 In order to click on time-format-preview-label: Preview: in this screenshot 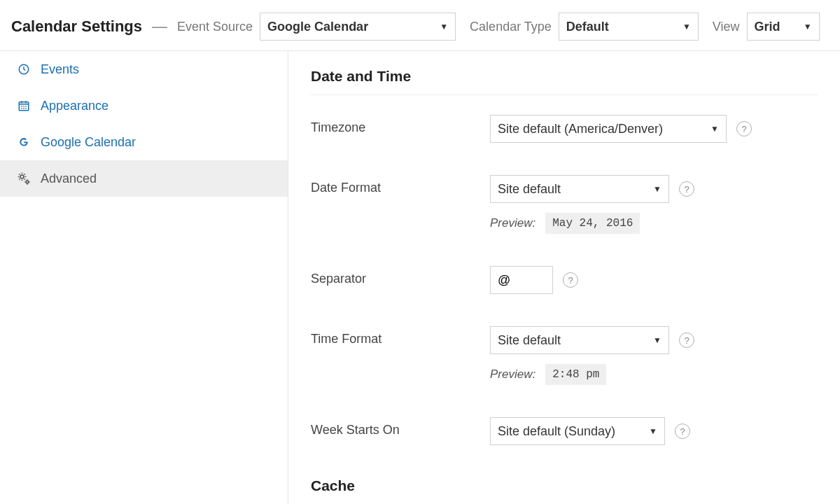, I will do `click(512, 374)`.